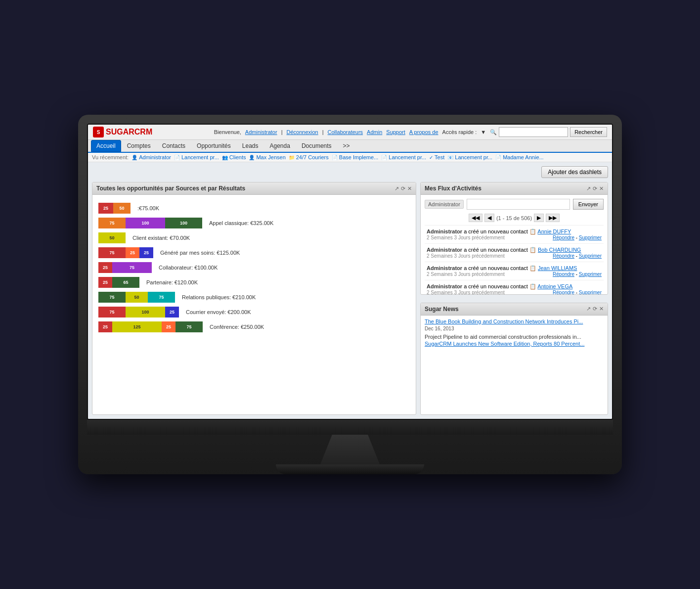 This screenshot has height=589, width=700. Describe the element at coordinates (560, 250) in the screenshot. I see `contact-link-2: Bob CHARDLING` at that location.